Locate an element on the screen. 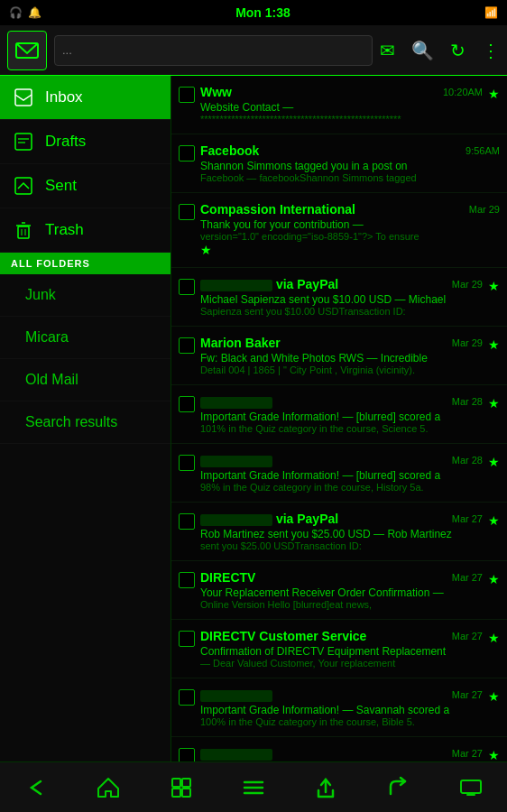 This screenshot has height=812, width=507. email-content: Compassion International Mar 29 Thank yo… is located at coordinates (350, 230).